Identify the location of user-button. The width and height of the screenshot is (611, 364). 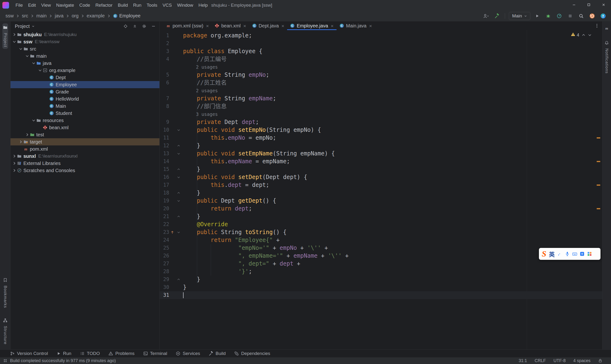
(486, 16).